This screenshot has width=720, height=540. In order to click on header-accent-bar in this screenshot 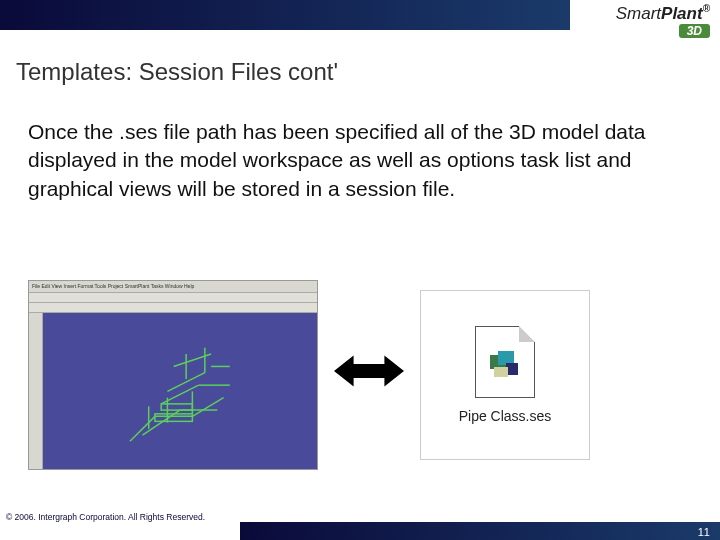, I will do `click(285, 15)`.